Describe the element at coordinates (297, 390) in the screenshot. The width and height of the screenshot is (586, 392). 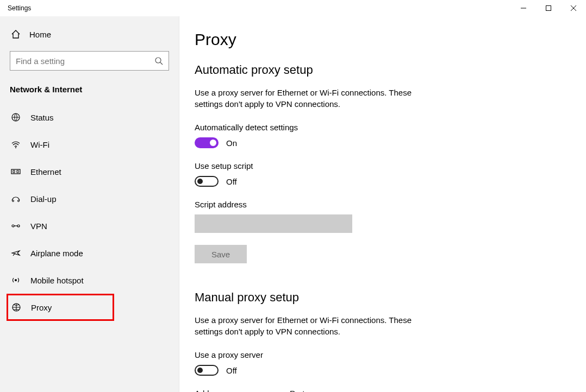
I see `port-label: Port` at that location.